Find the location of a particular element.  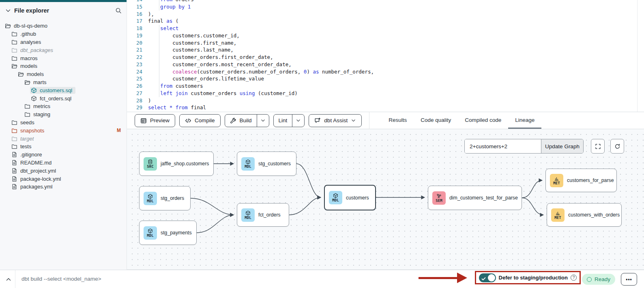

lint-dropdown-button is located at coordinates (298, 121).